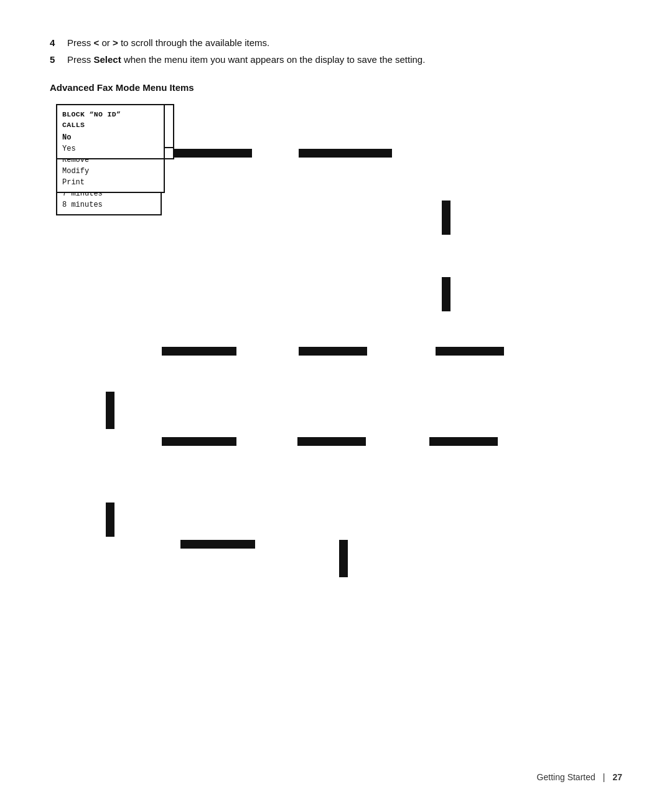 The width and height of the screenshot is (672, 807). Describe the element at coordinates (246, 60) in the screenshot. I see `item5-text: Press Select when the menu item you want…` at that location.